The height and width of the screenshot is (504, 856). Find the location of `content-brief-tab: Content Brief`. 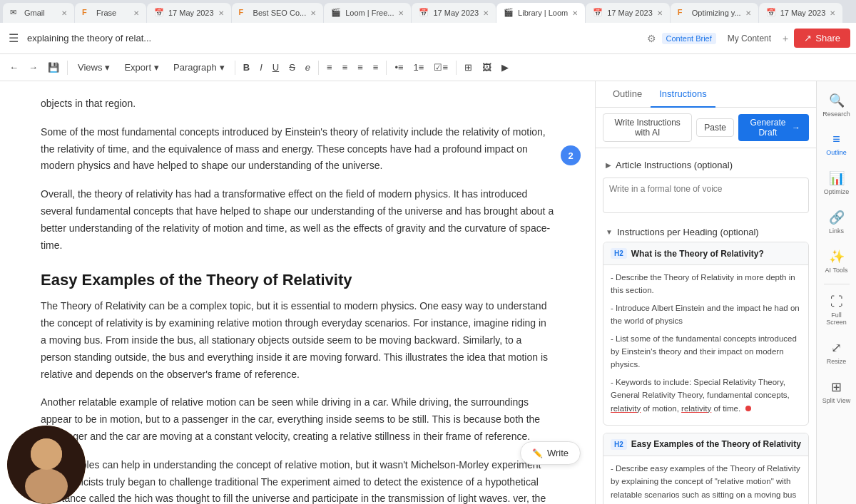

content-brief-tab: Content Brief is located at coordinates (689, 38).